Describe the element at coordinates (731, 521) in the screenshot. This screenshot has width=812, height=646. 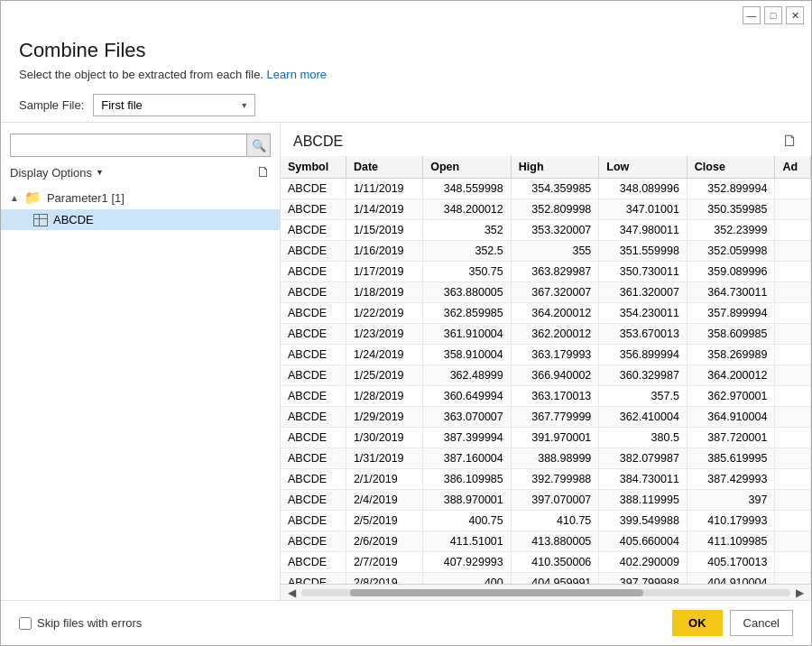
I see `table-cell: 410.179993` at that location.